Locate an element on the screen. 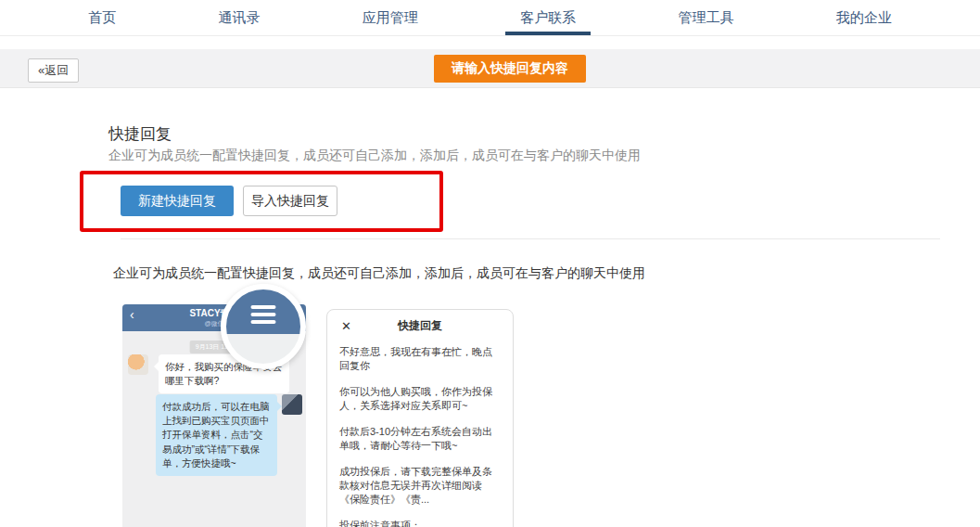  outgoing-message-bubble: 付款成功后，可以在电脑上找到已购买宝贝页面中打开保单资料，点击“交易成功”或“详… is located at coordinates (217, 435).